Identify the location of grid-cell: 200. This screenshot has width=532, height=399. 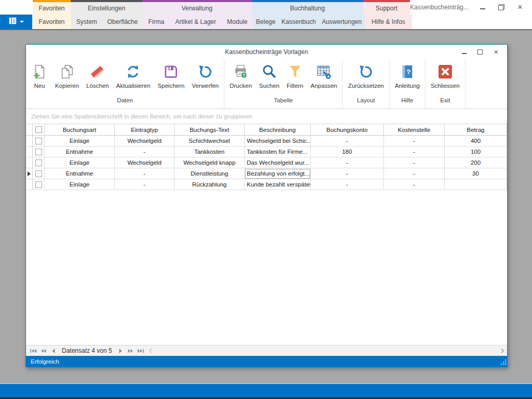
(476, 163).